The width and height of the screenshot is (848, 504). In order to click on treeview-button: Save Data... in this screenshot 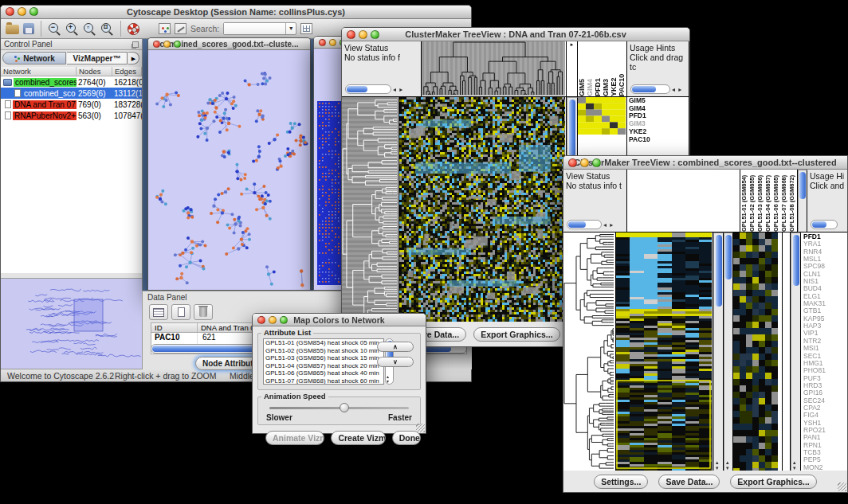, I will do `click(689, 482)`.